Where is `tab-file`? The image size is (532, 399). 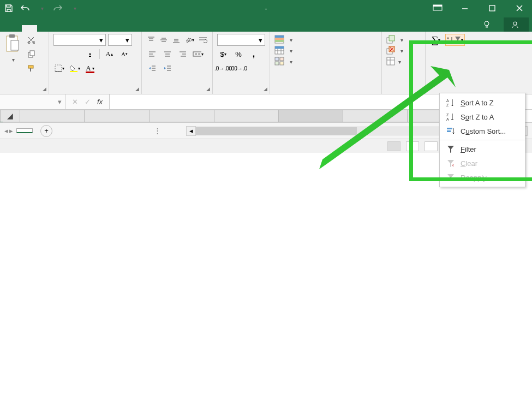
tab-file is located at coordinates (11, 28).